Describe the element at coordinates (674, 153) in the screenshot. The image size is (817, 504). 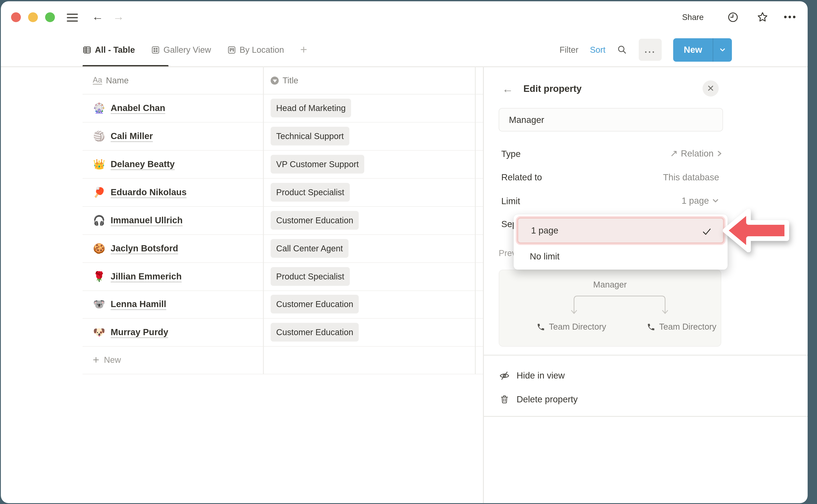
I see `relation-arrow-icon: ↗` at that location.